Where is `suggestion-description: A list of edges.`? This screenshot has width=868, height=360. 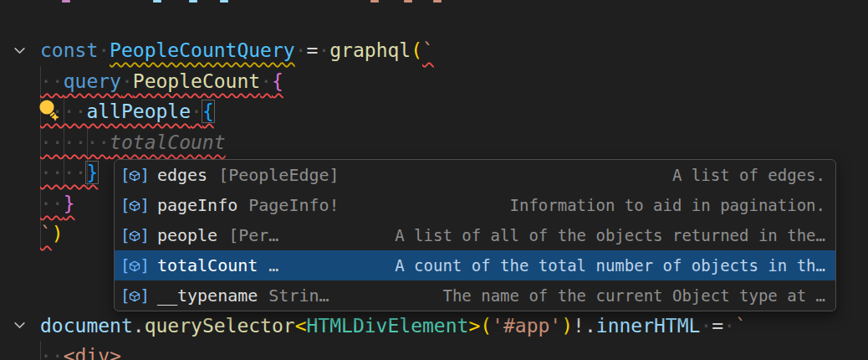
suggestion-description: A list of edges. is located at coordinates (741, 175).